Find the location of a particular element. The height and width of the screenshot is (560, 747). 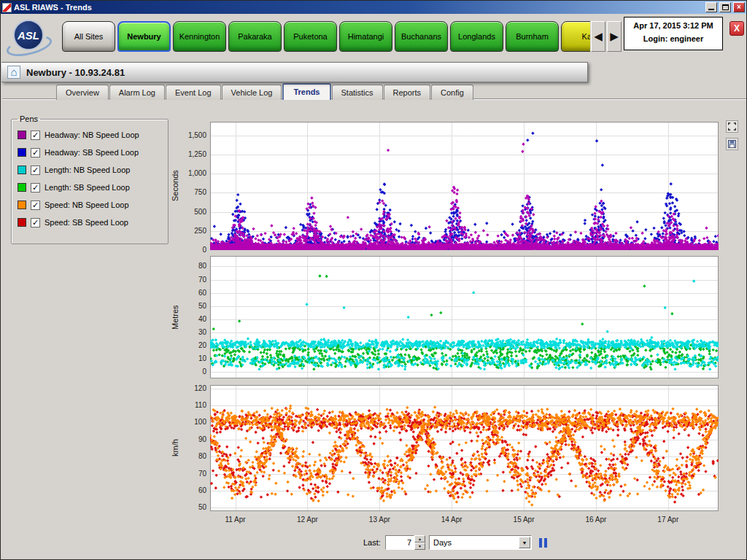

right-arrow-icon: ▶ is located at coordinates (614, 36).